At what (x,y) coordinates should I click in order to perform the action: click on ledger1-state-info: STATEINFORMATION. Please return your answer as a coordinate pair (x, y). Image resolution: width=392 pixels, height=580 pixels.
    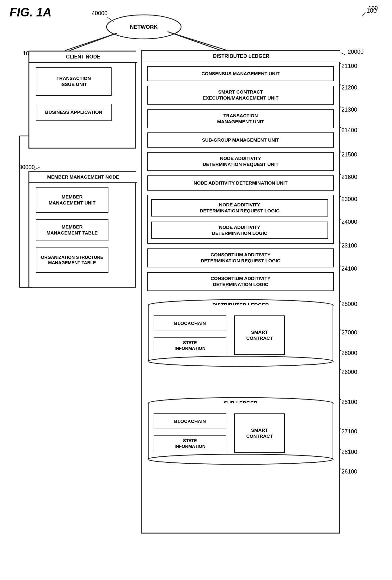
    Looking at the image, I should click on (190, 346).